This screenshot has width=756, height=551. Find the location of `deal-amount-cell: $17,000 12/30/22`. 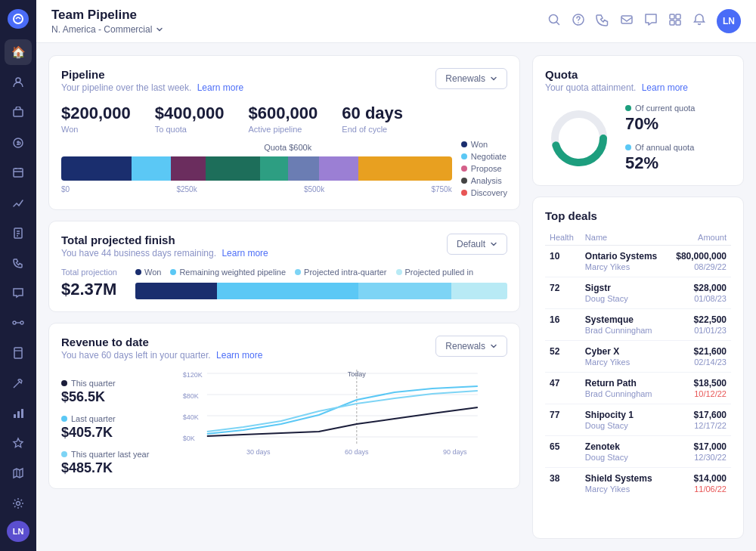

deal-amount-cell: $17,000 12/30/22 is located at coordinates (699, 452).